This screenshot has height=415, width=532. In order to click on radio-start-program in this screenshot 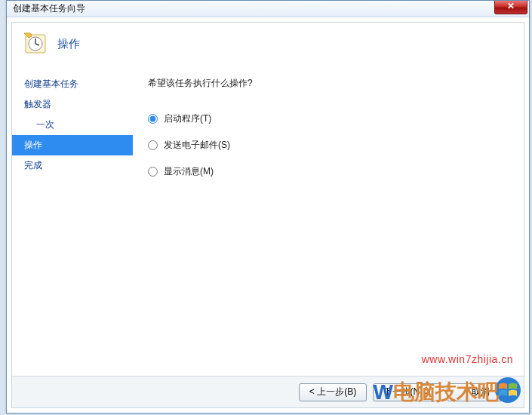, I will do `click(152, 119)`.